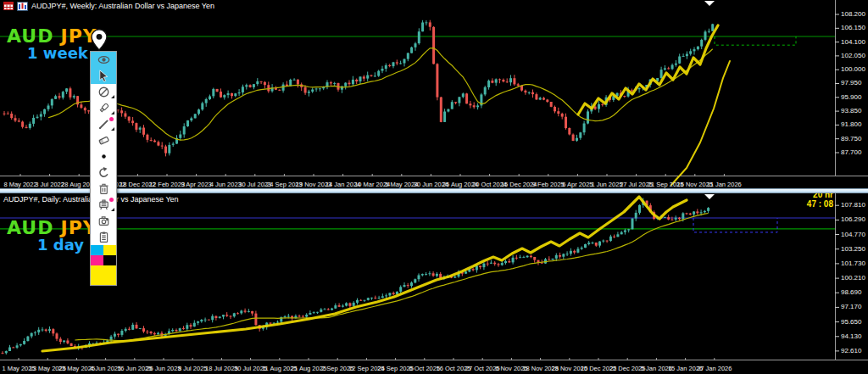  I want to click on price-label: 106.290, so click(853, 220).